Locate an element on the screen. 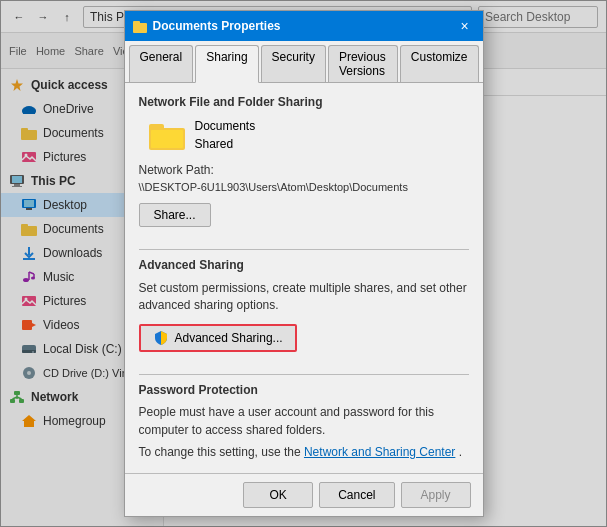 The image size is (607, 527). tab-security: Security is located at coordinates (294, 64).